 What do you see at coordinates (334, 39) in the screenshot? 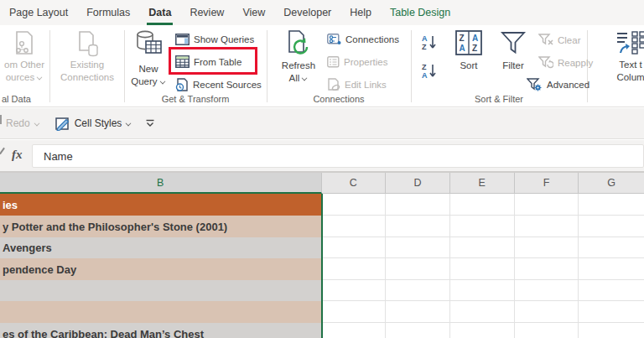
I see `connections-icon` at bounding box center [334, 39].